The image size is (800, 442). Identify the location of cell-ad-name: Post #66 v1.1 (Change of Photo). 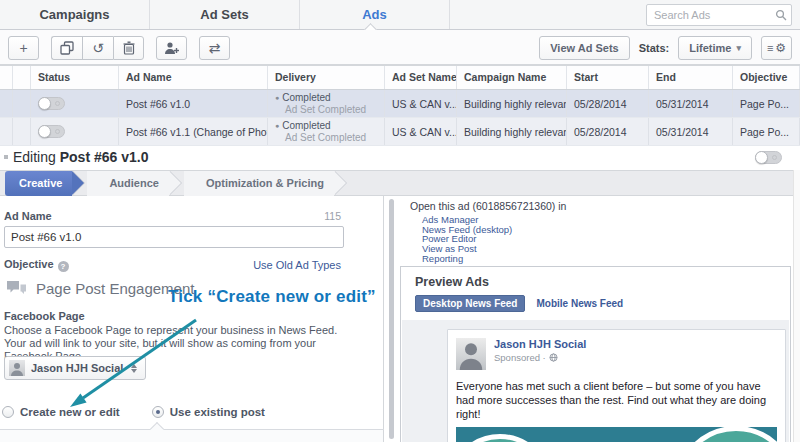
(194, 132).